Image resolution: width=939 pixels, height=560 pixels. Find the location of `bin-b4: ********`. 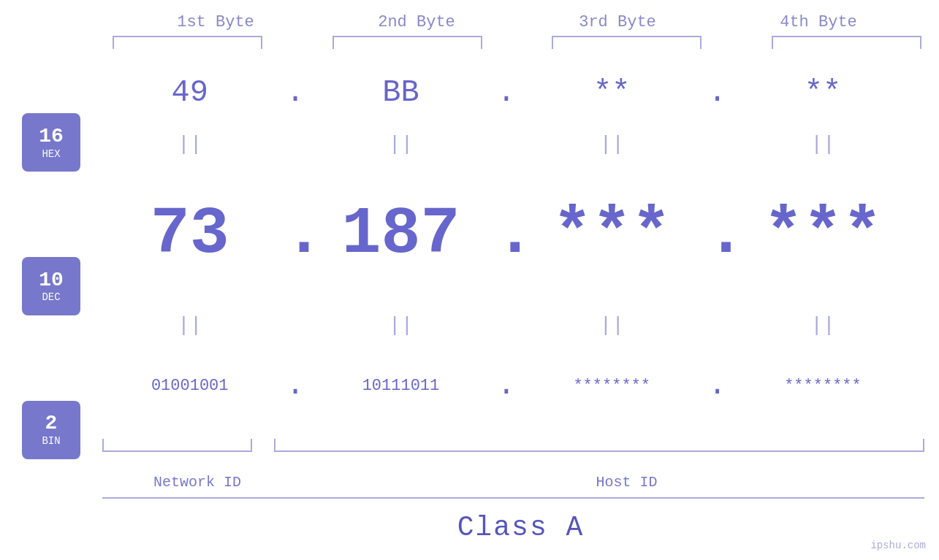

bin-b4: ******** is located at coordinates (823, 386).